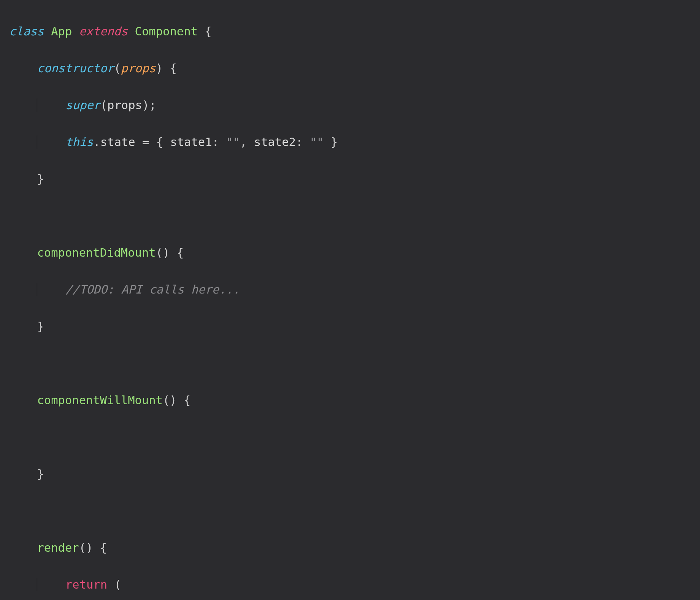  Describe the element at coordinates (167, 31) in the screenshot. I see `base-class: Component` at that location.